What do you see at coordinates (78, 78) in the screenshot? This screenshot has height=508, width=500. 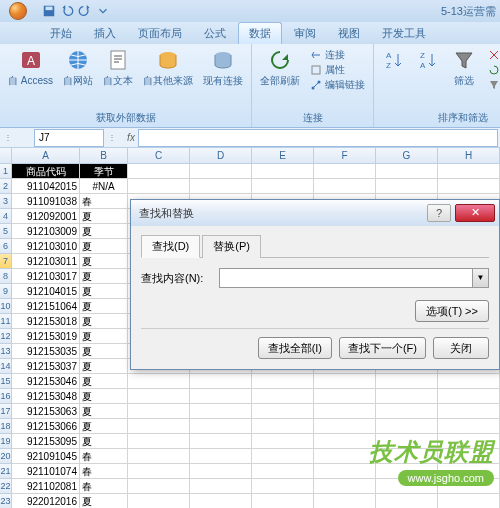 I see `from-web-button: 自网站` at bounding box center [78, 78].